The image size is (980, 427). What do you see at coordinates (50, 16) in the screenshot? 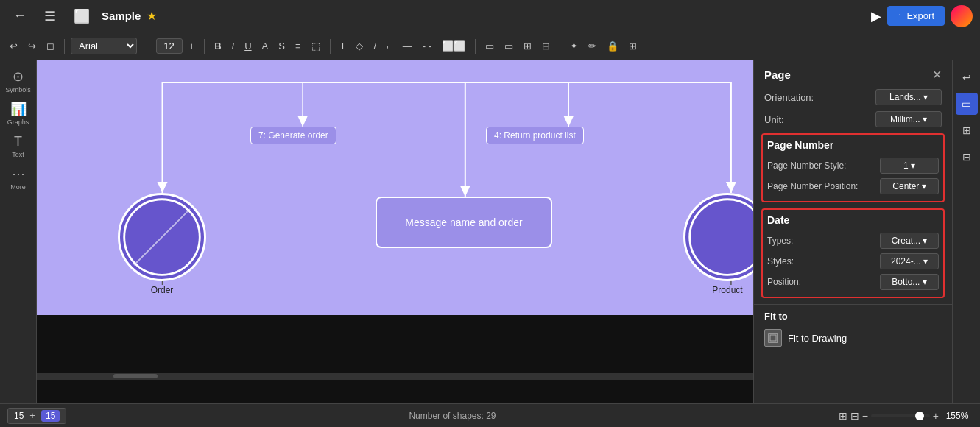
I see `menu-button: ☰` at bounding box center [50, 16].